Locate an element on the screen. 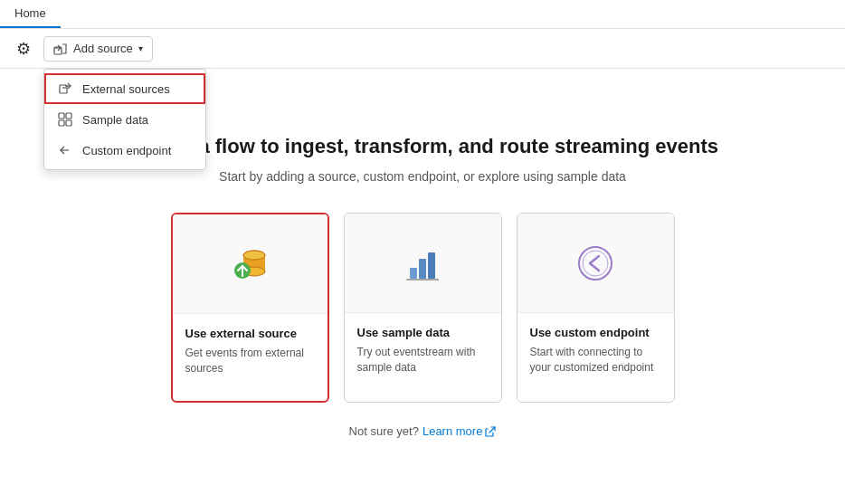 The width and height of the screenshot is (845, 504). dropdown-item-external-sources-label: External sources is located at coordinates (127, 89).